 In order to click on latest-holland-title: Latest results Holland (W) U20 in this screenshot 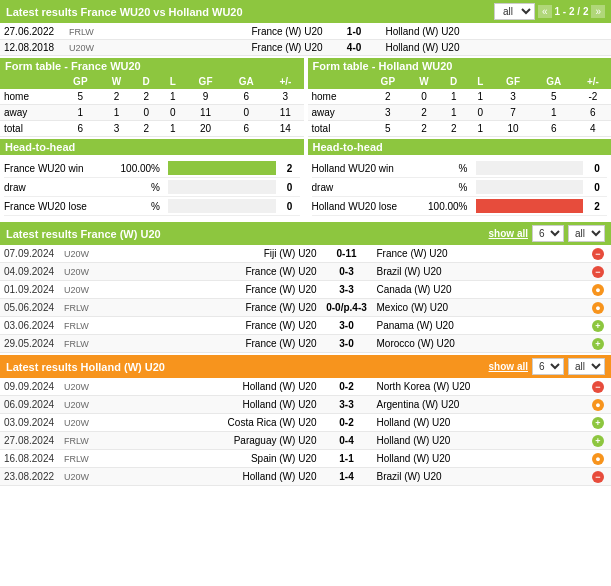, I will do `click(86, 367)`.